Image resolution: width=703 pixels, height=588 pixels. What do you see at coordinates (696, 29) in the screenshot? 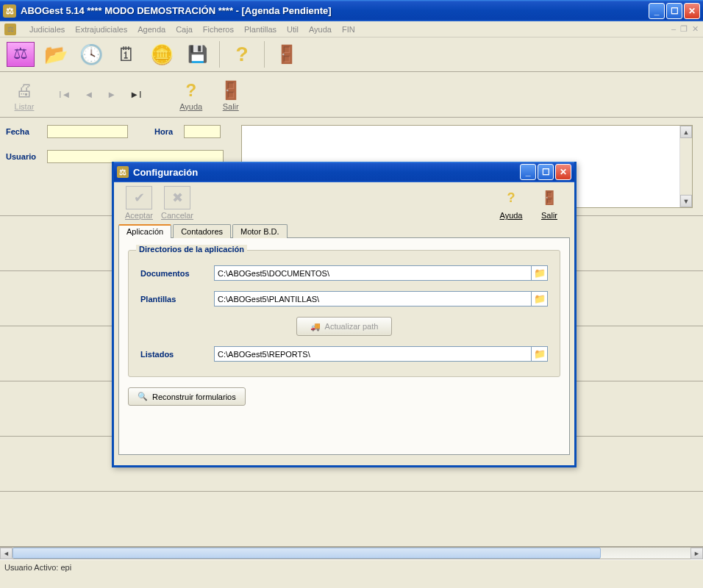
I see `mdi-close-icon: ✕` at bounding box center [696, 29].